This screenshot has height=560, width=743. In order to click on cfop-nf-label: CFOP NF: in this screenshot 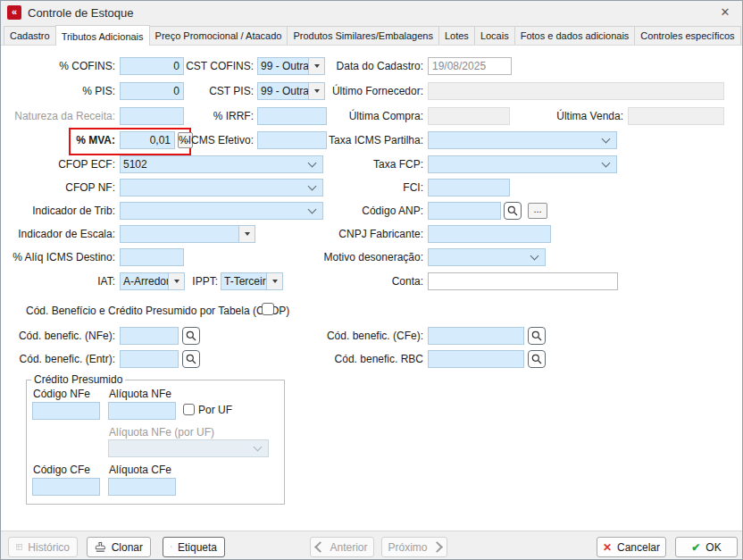, I will do `click(58, 188)`.